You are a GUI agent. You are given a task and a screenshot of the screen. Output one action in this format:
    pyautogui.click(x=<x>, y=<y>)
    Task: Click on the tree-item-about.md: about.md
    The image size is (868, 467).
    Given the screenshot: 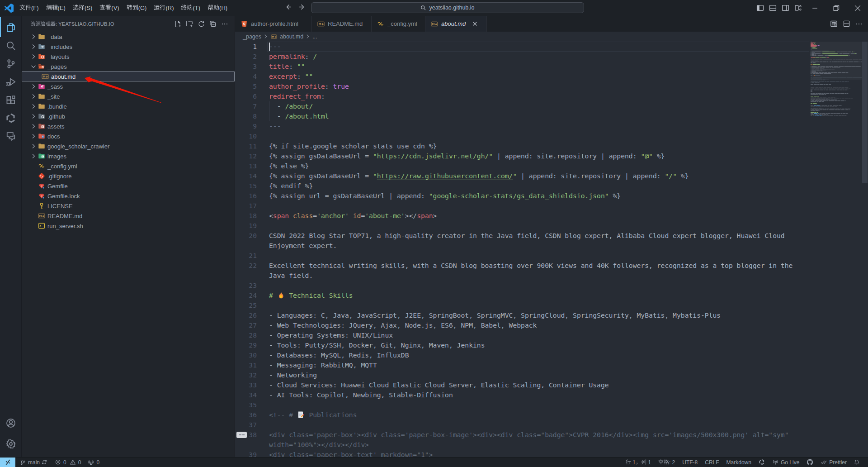 What is the action you would take?
    pyautogui.click(x=128, y=76)
    